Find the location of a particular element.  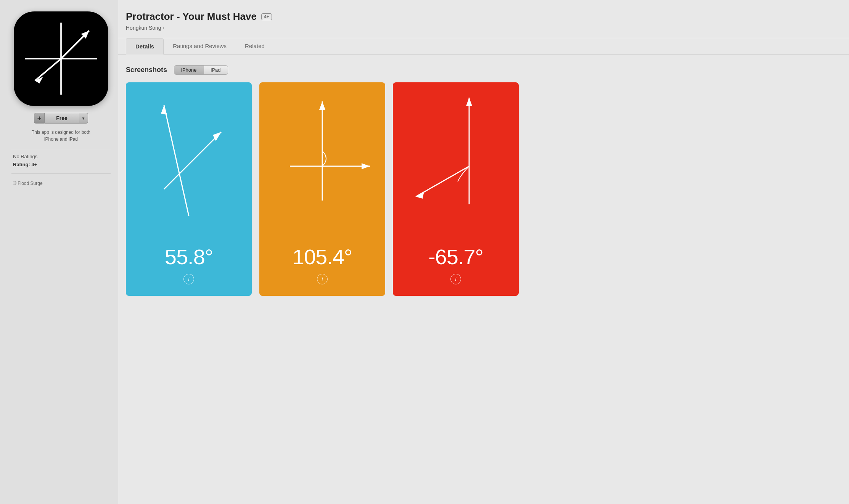

screenshot-1: 55.8° i is located at coordinates (189, 189).